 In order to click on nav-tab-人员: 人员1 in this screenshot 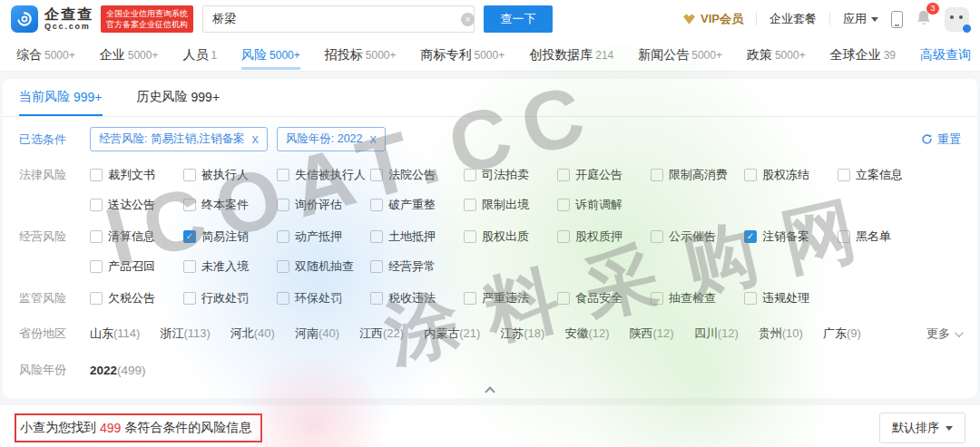, I will do `click(200, 54)`.